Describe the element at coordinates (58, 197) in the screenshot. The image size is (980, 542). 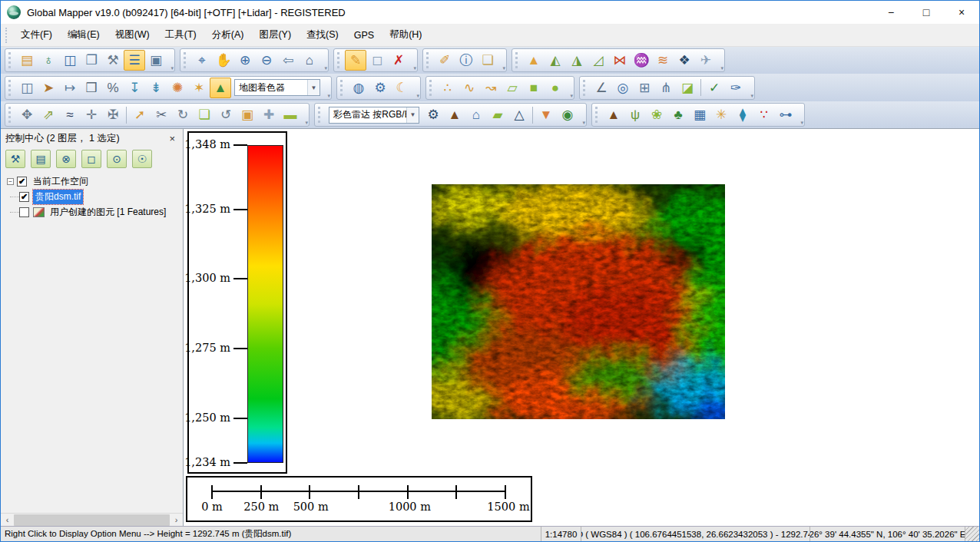
I see `layer-label: 贵阳dsm.tif` at that location.